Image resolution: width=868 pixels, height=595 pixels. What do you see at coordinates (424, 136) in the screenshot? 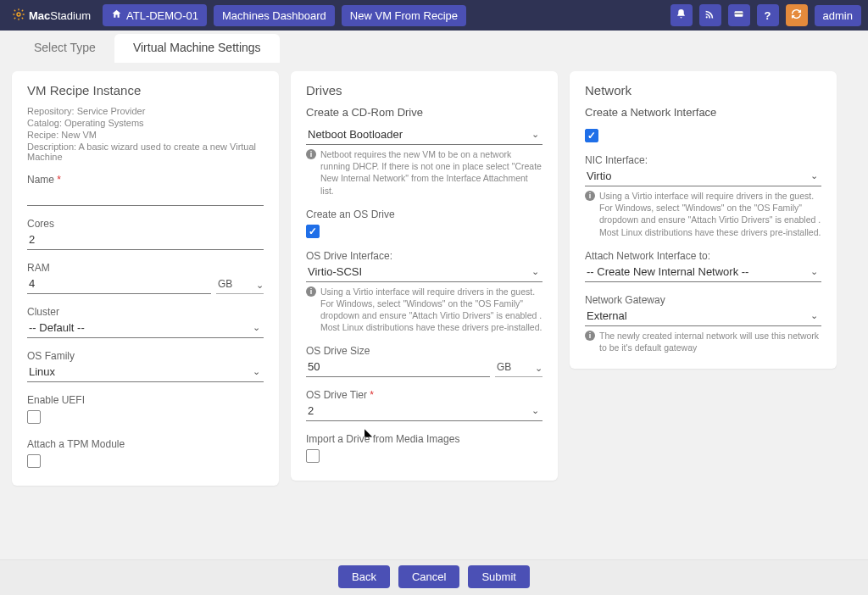
I see `cdrom-select: Netboot Bootloader` at bounding box center [424, 136].